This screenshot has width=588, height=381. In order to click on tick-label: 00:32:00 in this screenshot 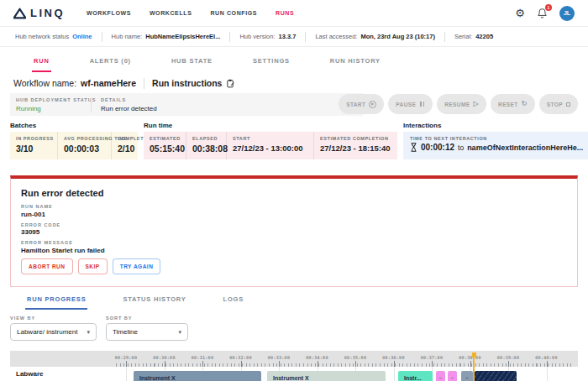, I will do `click(240, 358)`.